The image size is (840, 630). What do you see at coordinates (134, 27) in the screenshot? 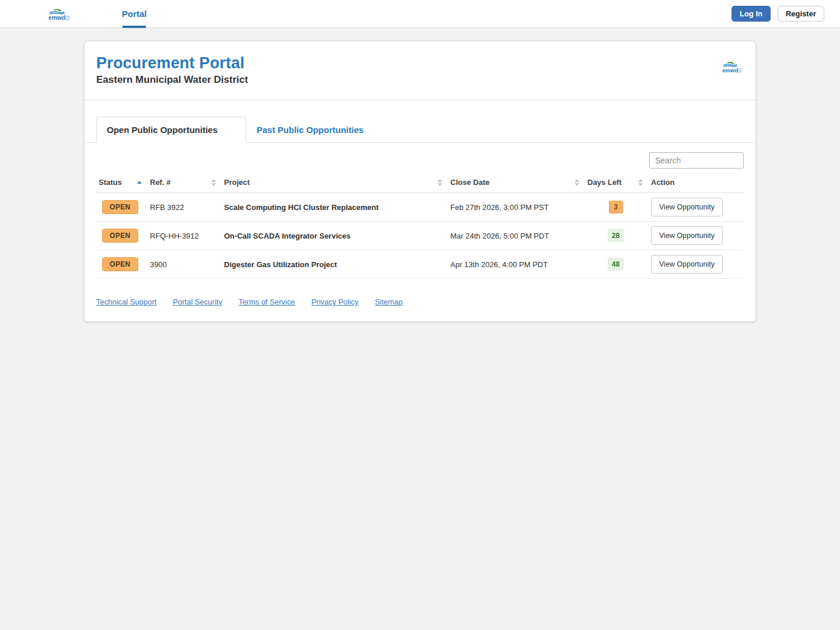
I see `nav-active-underline` at bounding box center [134, 27].